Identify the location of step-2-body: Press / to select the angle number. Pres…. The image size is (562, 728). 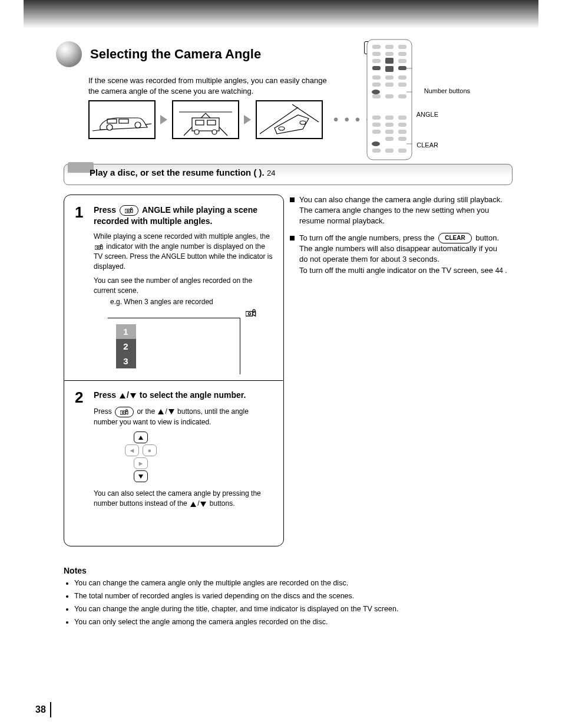
(183, 449).